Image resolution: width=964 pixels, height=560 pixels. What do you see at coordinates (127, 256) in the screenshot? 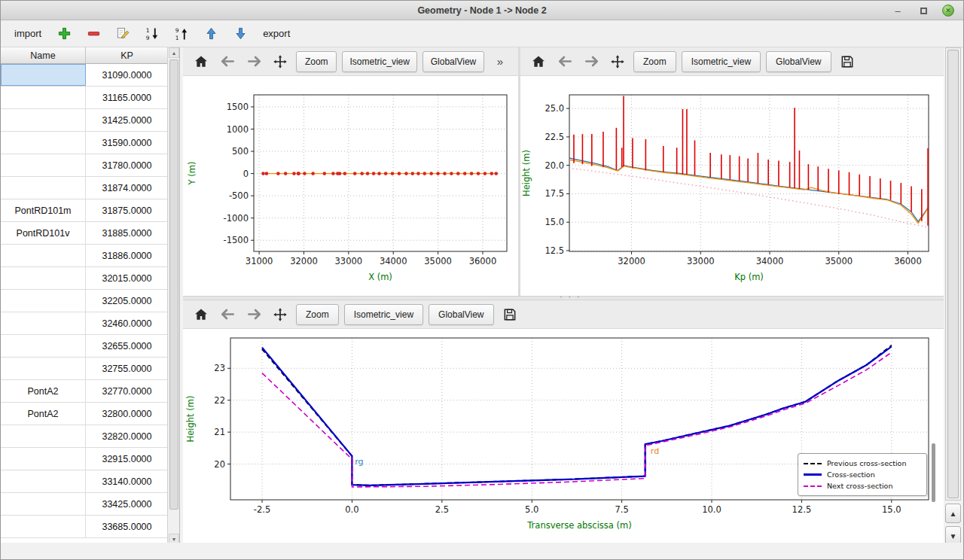
I see `kp-cell: 31886.0000` at bounding box center [127, 256].